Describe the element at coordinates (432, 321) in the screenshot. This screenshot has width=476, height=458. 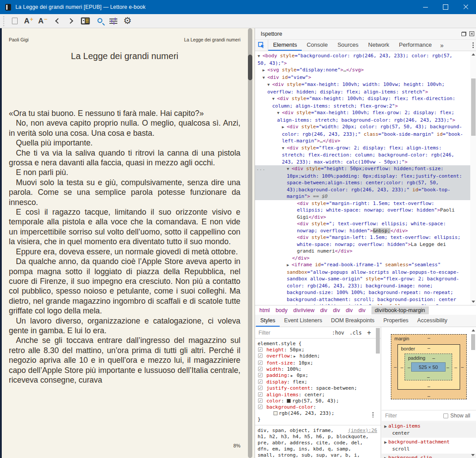
I see `sub-tab-accessibility: Accessibility` at that location.